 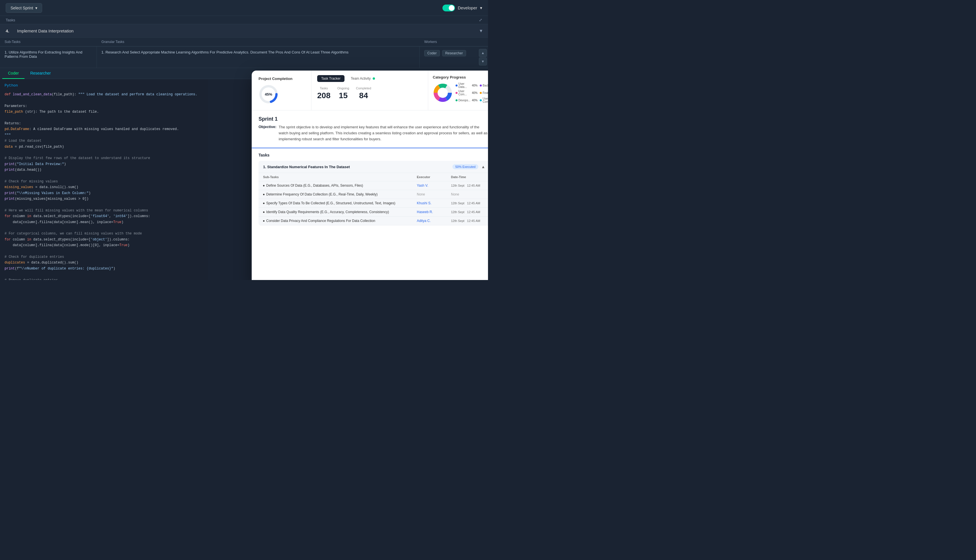 What do you see at coordinates (104, 234) in the screenshot?
I see `code-line: # For categorical columns, we can fill m…` at bounding box center [104, 234].